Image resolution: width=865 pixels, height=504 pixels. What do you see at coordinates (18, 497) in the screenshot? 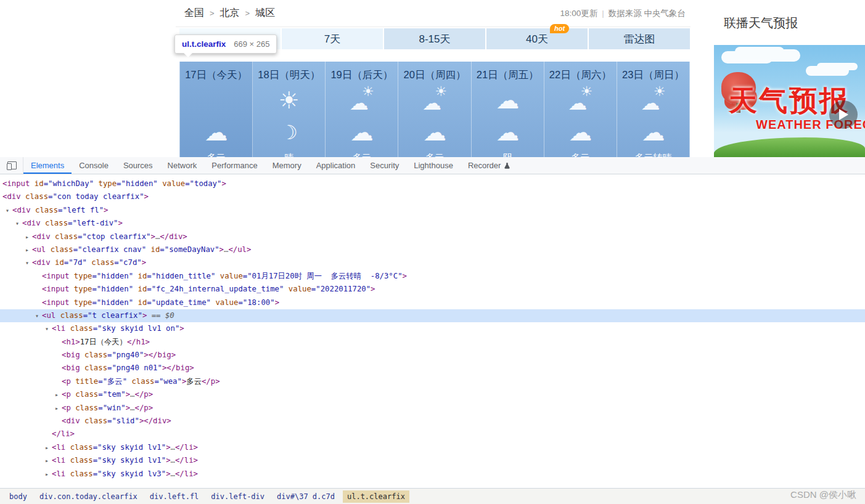
I see `dom-breadcrumb-item: body` at bounding box center [18, 497].